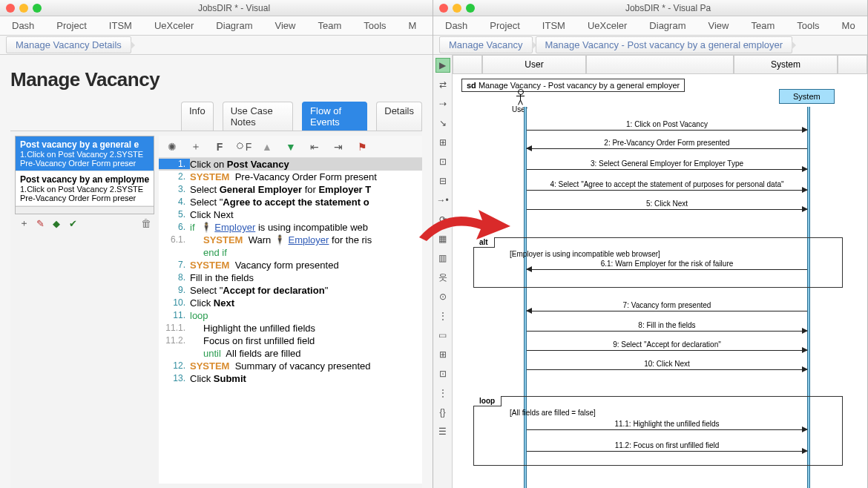  Describe the element at coordinates (443, 412) in the screenshot. I see `toolstrip-button: {}` at that location.